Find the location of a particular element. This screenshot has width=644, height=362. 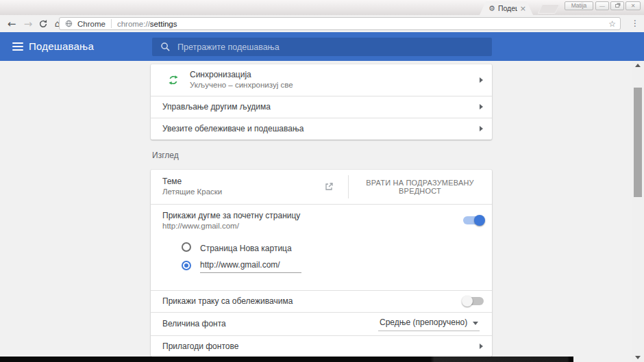

themes-label: Теме is located at coordinates (172, 181).